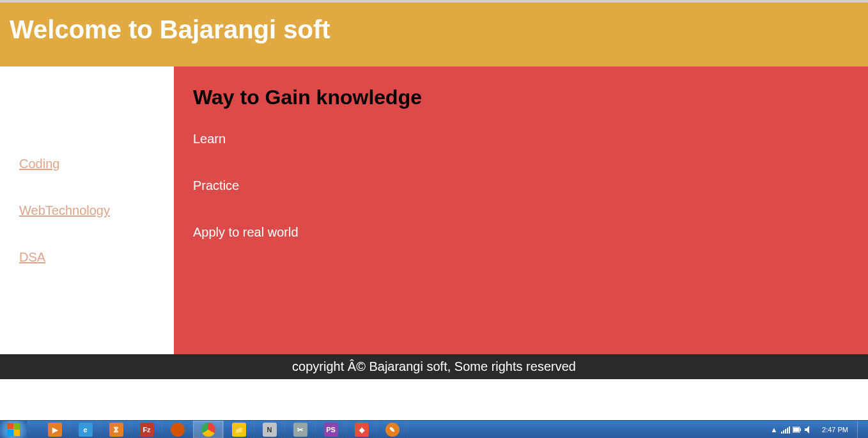 Image resolution: width=868 pixels, height=438 pixels. I want to click on sidebar-nav: Coding WebTechnology DSA, so click(87, 210).